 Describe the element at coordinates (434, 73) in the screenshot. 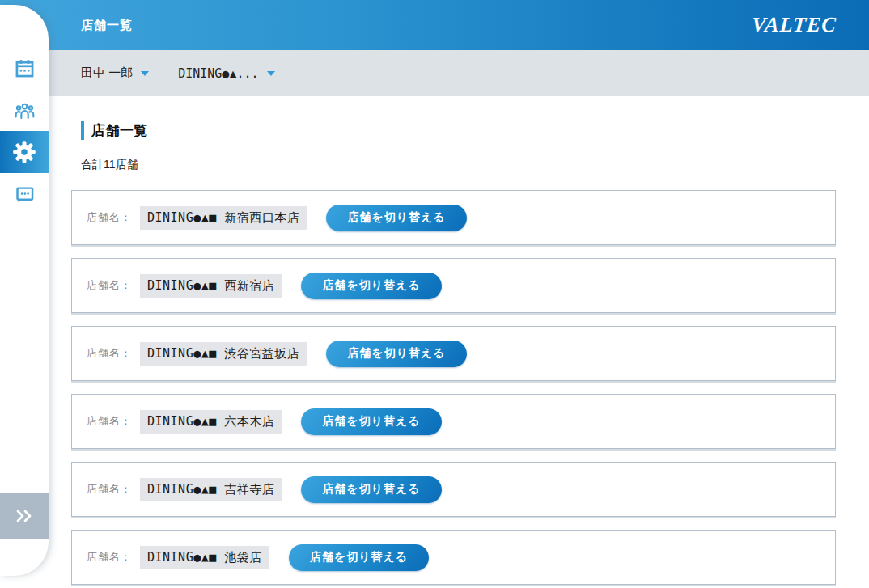

I see `context-bar: 田中 一郎 DINING●▲...` at that location.